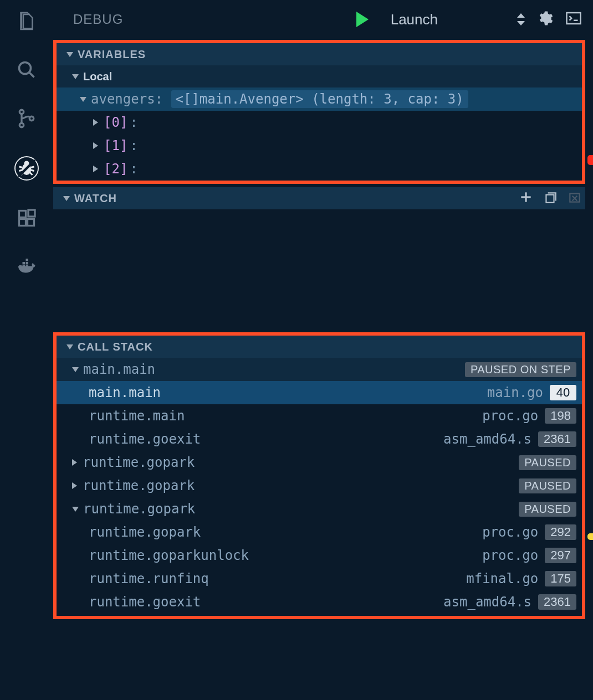 This screenshot has height=700, width=593. I want to click on variable-child: [0]:, so click(319, 122).